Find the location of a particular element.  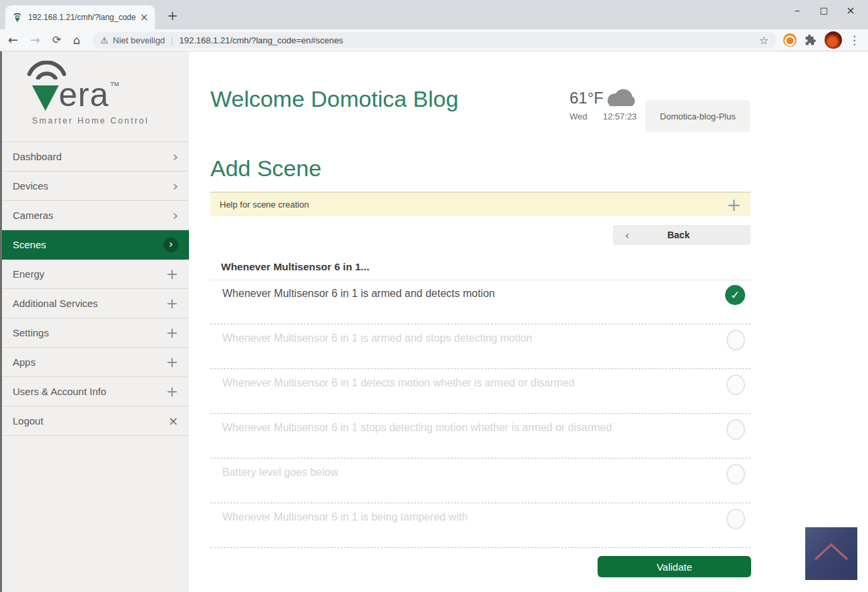

vera-v-triangle-icon is located at coordinates (45, 98).